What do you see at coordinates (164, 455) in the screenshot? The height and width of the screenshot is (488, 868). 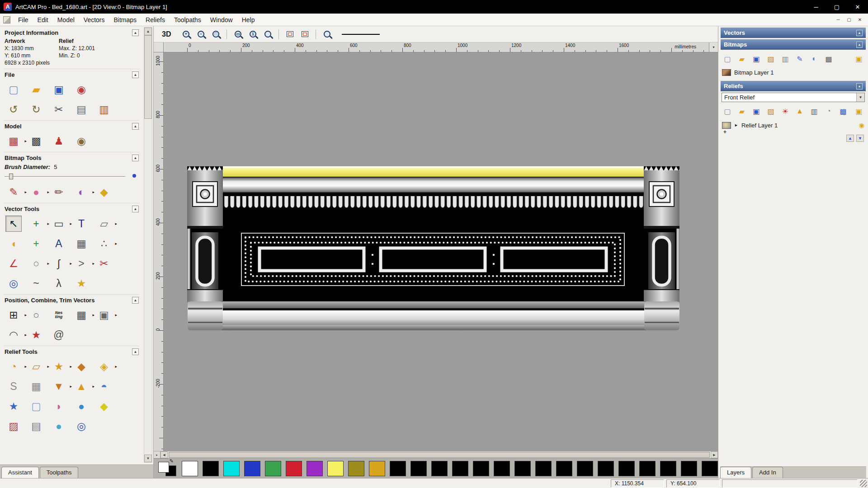 I see `scroll-left-icon: ◀` at bounding box center [164, 455].